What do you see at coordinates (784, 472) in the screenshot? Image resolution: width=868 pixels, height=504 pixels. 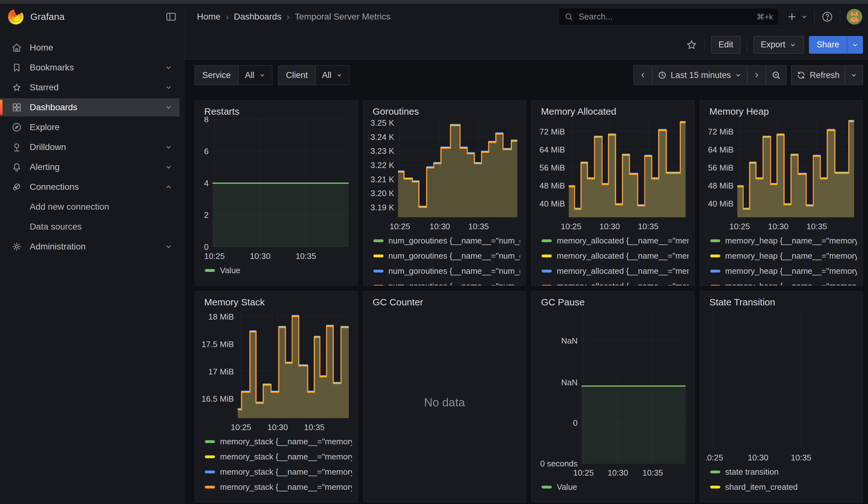 I see `legend-item: state transition` at bounding box center [784, 472].